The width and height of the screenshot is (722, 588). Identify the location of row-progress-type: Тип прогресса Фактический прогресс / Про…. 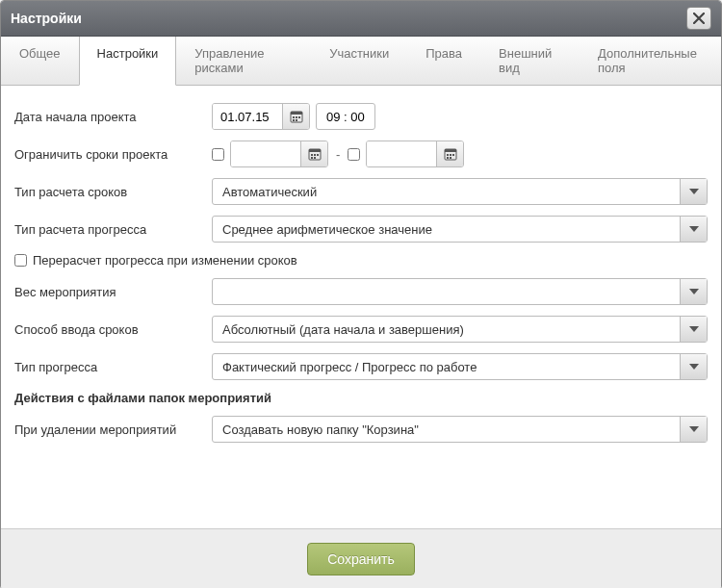
(361, 367).